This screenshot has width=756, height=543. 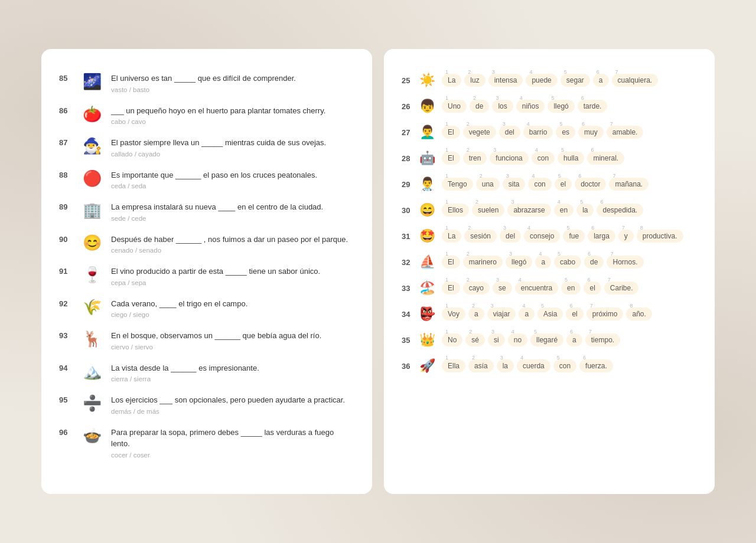 What do you see at coordinates (519, 262) in the screenshot?
I see `chip-wrapper: 3llegó` at bounding box center [519, 262].